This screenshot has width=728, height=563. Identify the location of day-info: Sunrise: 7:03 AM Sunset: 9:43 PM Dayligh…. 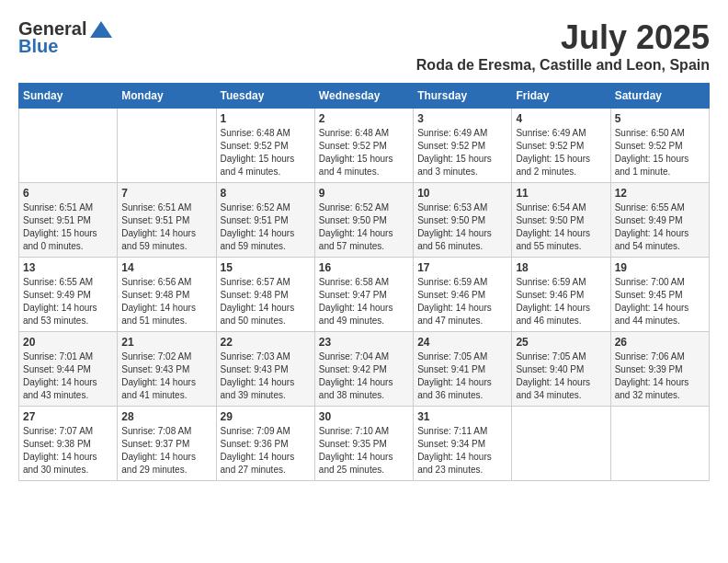
(266, 376).